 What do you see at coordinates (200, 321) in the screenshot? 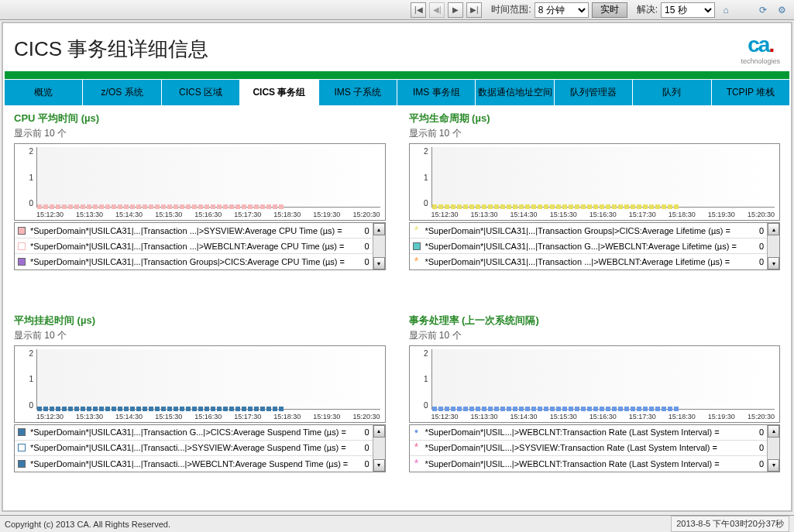
I see `panel-title: 平均挂起时间 (µs)` at bounding box center [200, 321].